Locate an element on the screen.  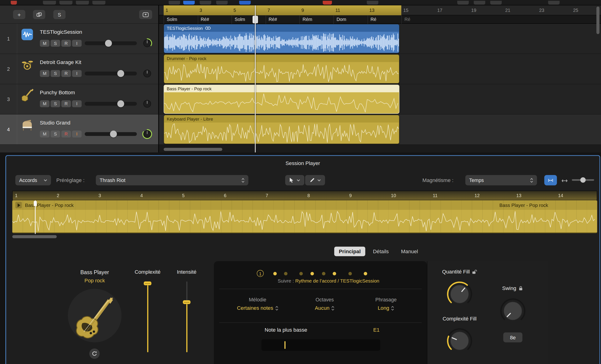
complexity-slider is located at coordinates (148, 317).